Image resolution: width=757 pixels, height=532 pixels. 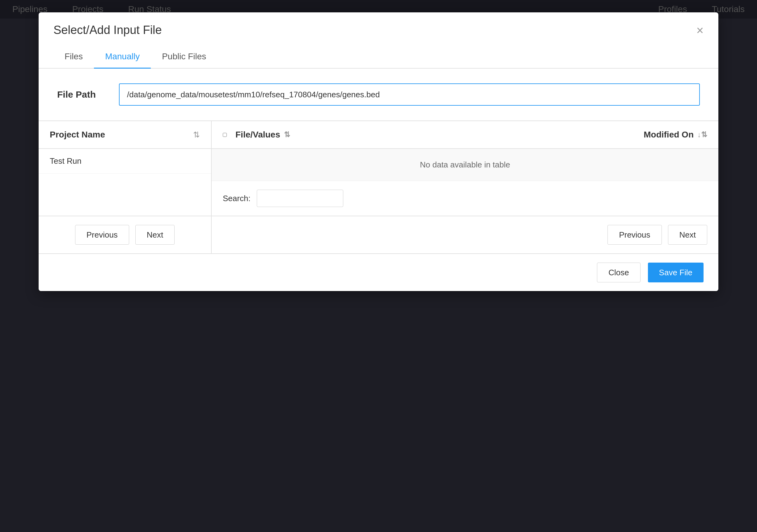 I want to click on modified-on-sort-icon: ↓⇅, so click(x=702, y=135).